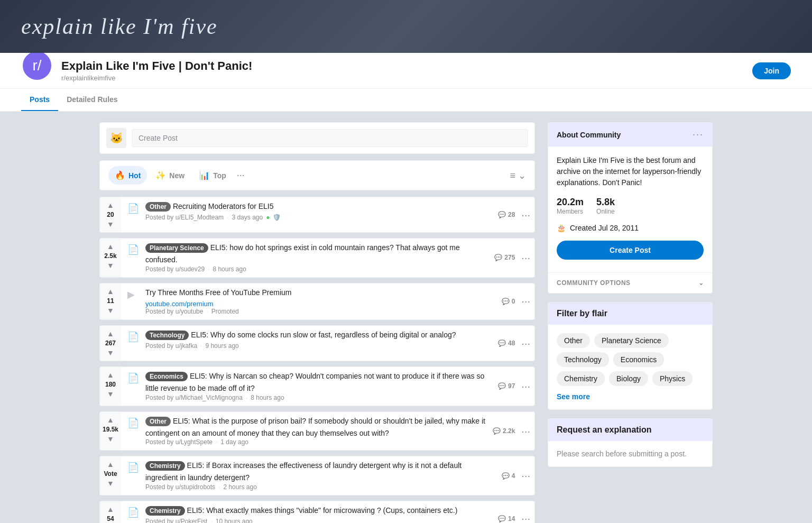 This screenshot has height=523, width=812. What do you see at coordinates (406, 26) in the screenshot?
I see `banner: explain like I'm five` at bounding box center [406, 26].